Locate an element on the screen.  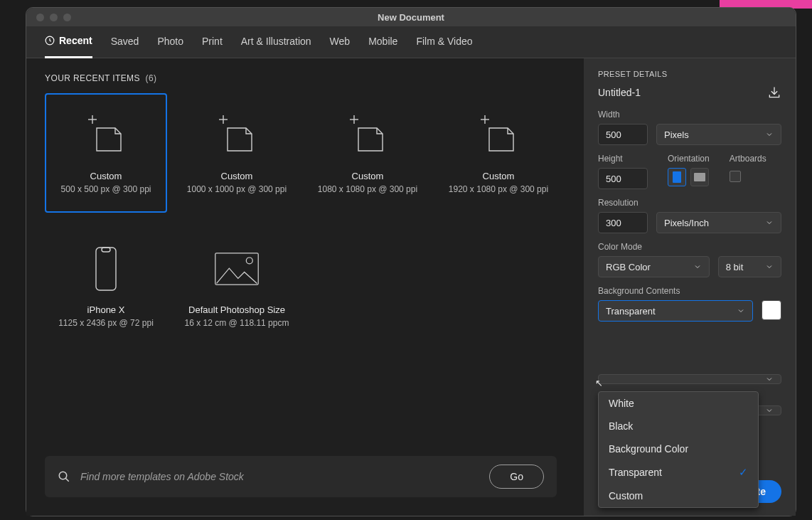
background-select: Transparent is located at coordinates (675, 311).